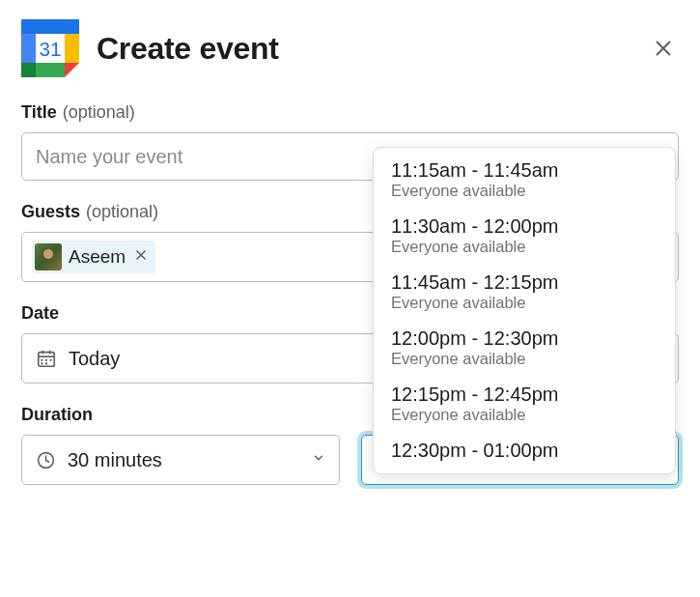 This screenshot has width=700, height=597. What do you see at coordinates (57, 415) in the screenshot?
I see `duration-label-text: Duration` at bounding box center [57, 415].